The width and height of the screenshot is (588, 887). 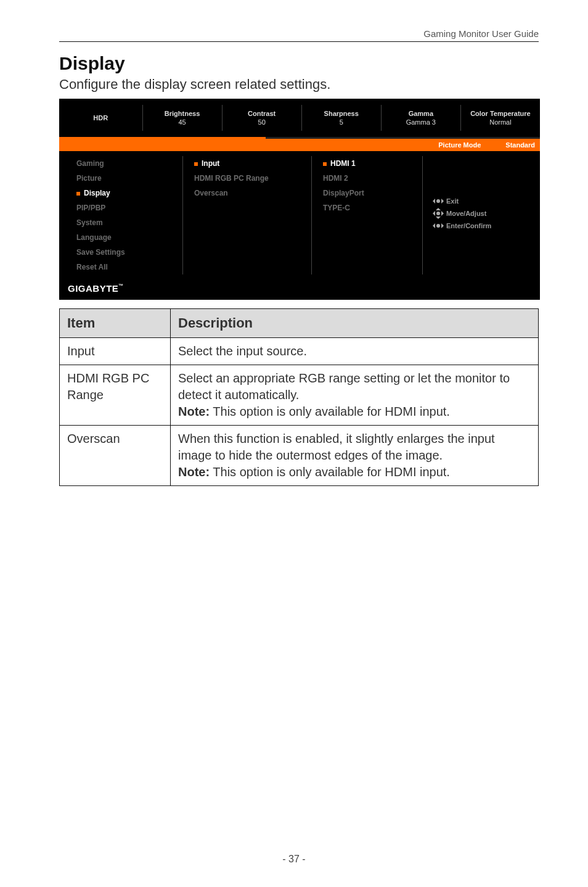 What do you see at coordinates (129, 178) in the screenshot?
I see `osd-menu-picture: Picture` at bounding box center [129, 178].